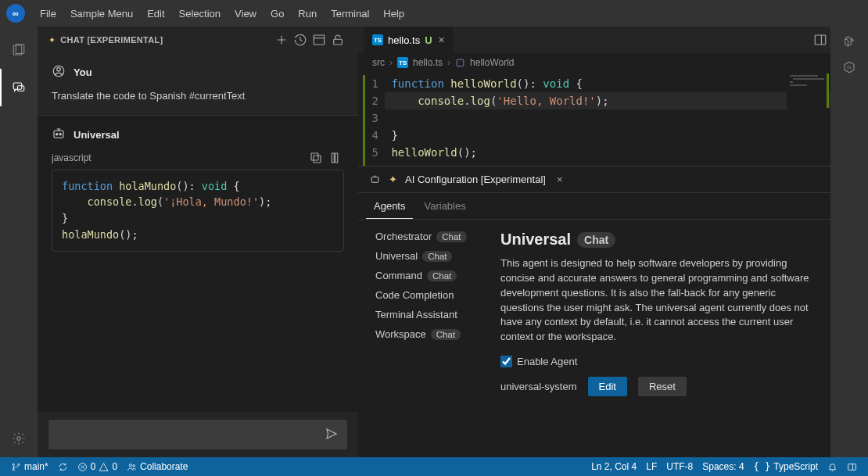 The image size is (868, 476). Describe the element at coordinates (608, 386) in the screenshot. I see `edit-button: Edit` at that location.